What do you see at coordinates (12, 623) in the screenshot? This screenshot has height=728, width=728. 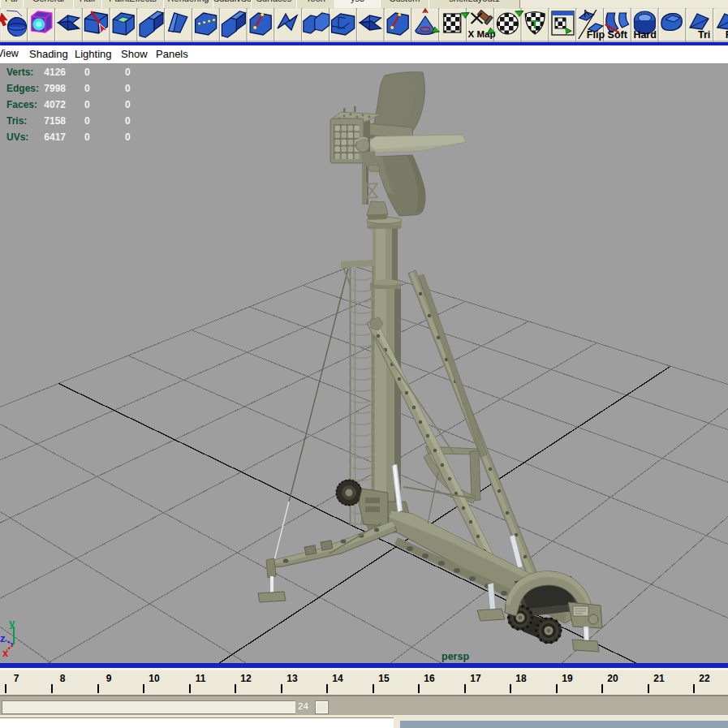 I see `svg-text: y` at bounding box center [12, 623].